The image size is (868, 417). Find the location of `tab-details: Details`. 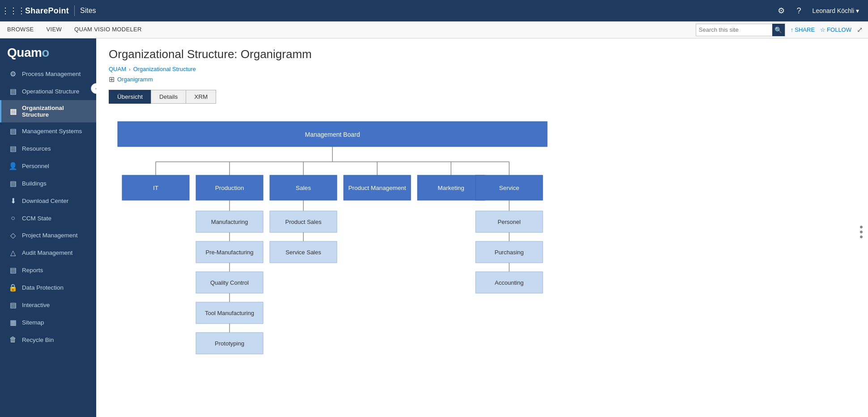

tab-details: Details is located at coordinates (168, 97).